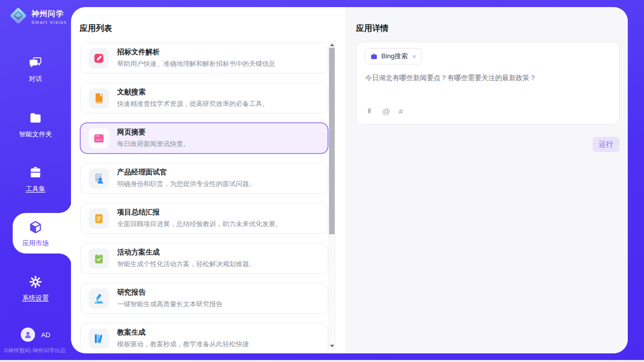 This screenshot has height=362, width=644. Describe the element at coordinates (196, 52) in the screenshot. I see `app-card-title: 招标文件解析` at that location.